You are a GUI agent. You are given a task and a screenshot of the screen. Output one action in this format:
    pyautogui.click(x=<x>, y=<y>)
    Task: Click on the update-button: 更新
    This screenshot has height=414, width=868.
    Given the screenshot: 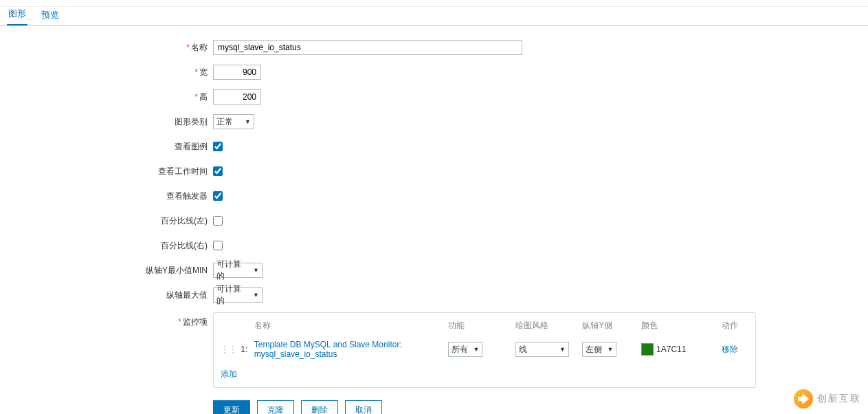 What is the action you would take?
    pyautogui.click(x=232, y=407)
    